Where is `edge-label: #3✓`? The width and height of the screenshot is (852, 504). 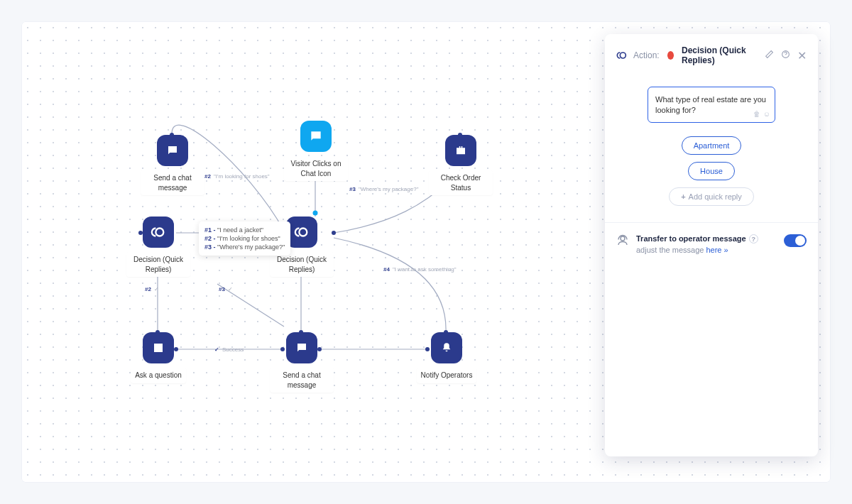
edge-label: #3✓ is located at coordinates (226, 290).